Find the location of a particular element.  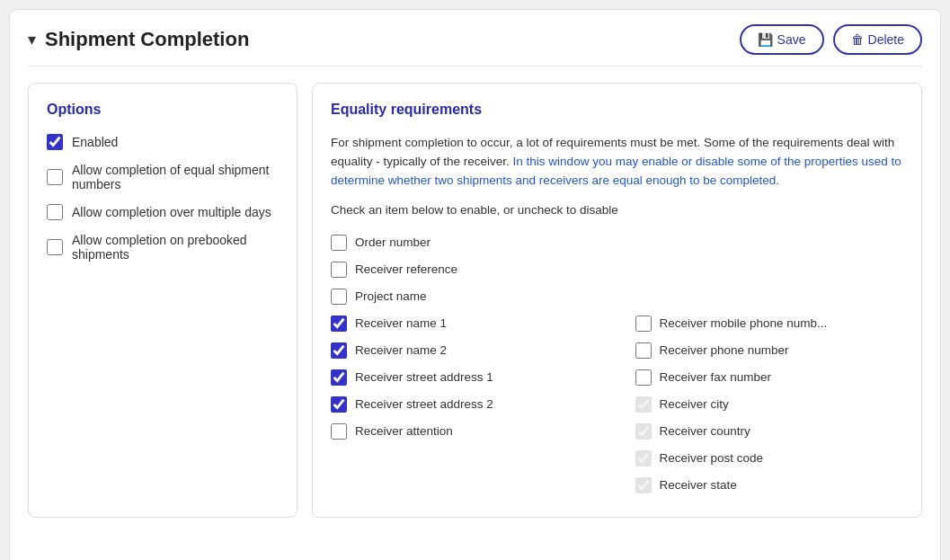

eq-label-receiver_name2: Receiver name 2 is located at coordinates (401, 351).